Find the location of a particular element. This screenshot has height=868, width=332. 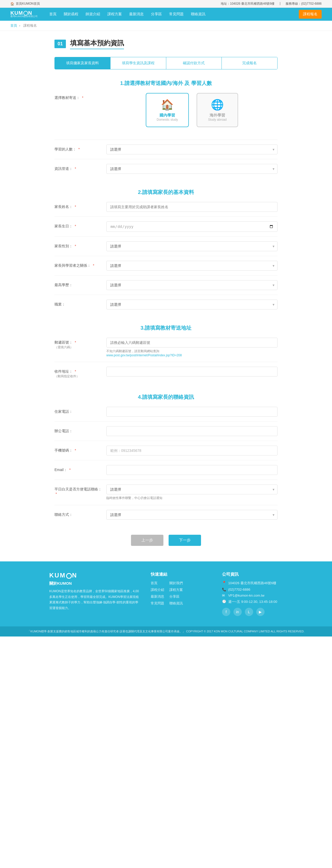

top-bar-home: 🏠 首頁KUMON首頁 is located at coordinates (25, 4).